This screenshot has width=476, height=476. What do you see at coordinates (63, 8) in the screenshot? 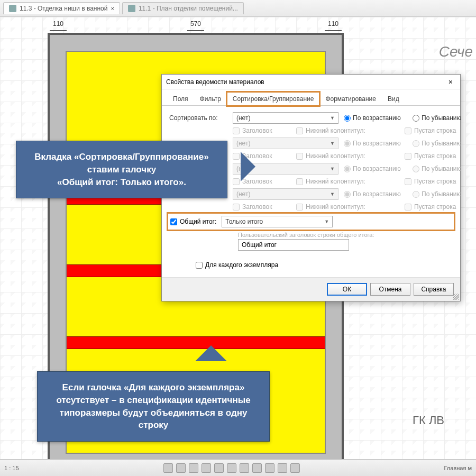
I see `document-tab-label: 11.3 - Отделка ниши в ванной` at bounding box center [63, 8].